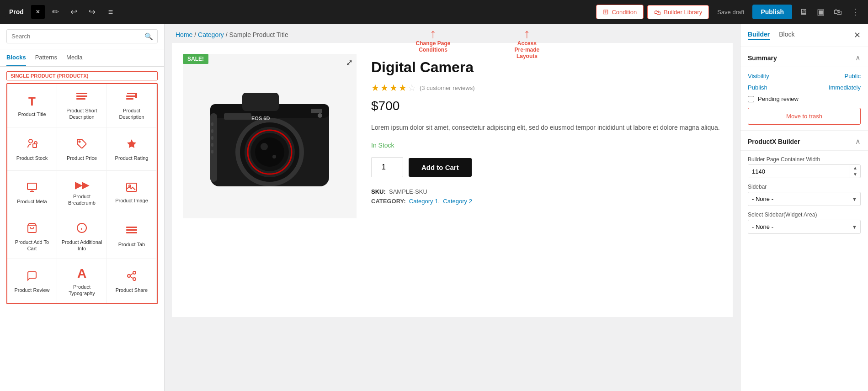 This screenshot has height=391, width=868. What do you see at coordinates (270, 180) in the screenshot?
I see `product-image-area: SALE! ⤢` at bounding box center [270, 180].